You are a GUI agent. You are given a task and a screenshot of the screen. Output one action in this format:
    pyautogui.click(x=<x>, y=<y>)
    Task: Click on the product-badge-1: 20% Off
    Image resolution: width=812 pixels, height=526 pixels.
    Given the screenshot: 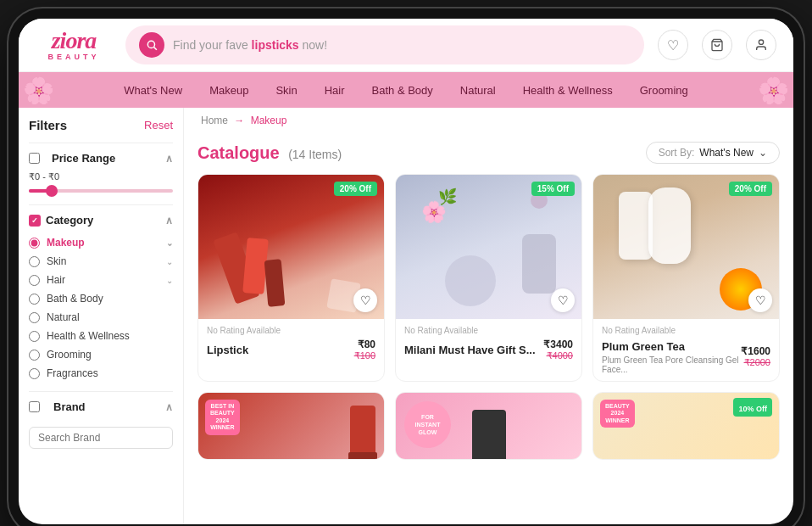 What is the action you would take?
    pyautogui.click(x=356, y=188)
    